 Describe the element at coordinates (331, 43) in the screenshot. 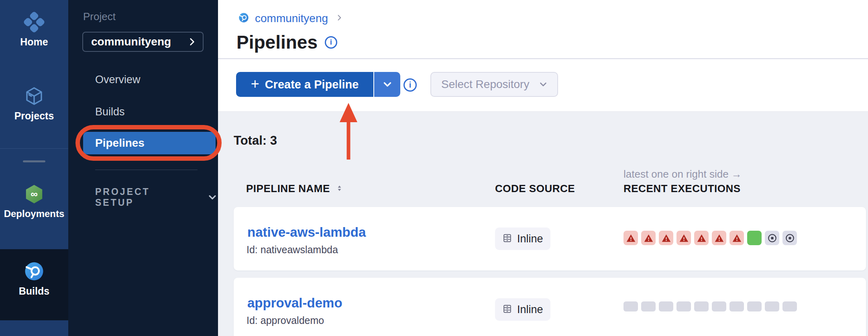

I see `title-info-icon: i` at that location.